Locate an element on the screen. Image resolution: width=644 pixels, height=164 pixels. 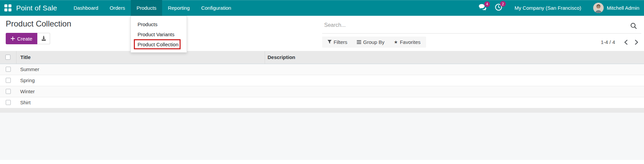
favorites-label: Favorites is located at coordinates (410, 42).